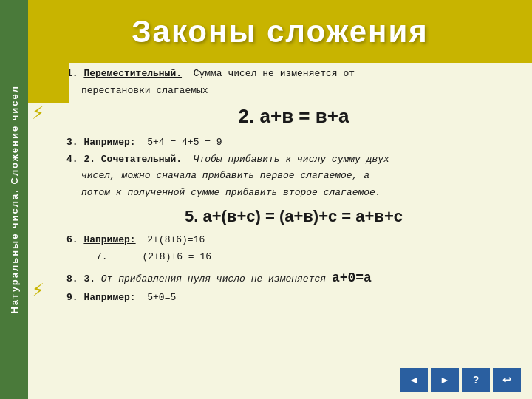 This screenshot has width=532, height=399. Describe the element at coordinates (214, 279) in the screenshot. I see `law-8-text: От прибавления нуля число не изменяется` at that location.